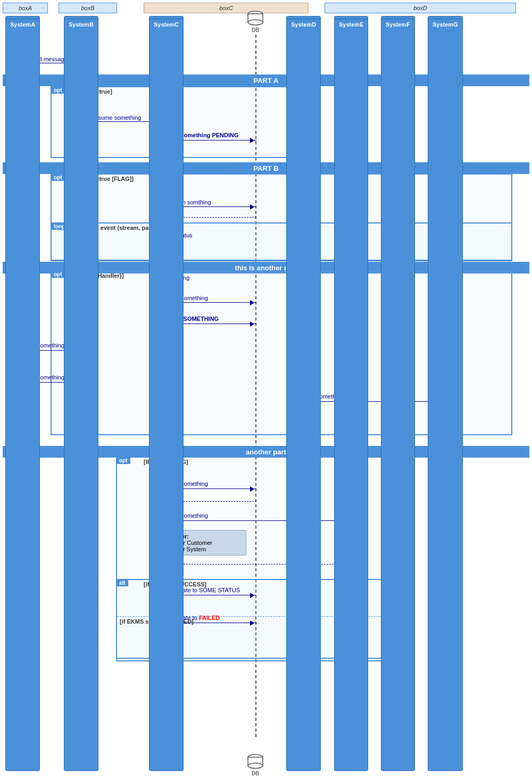 The height and width of the screenshot is (779, 532). Describe the element at coordinates (123, 461) in the screenshot. I see `fragment-label-opt-4: opt` at that location.